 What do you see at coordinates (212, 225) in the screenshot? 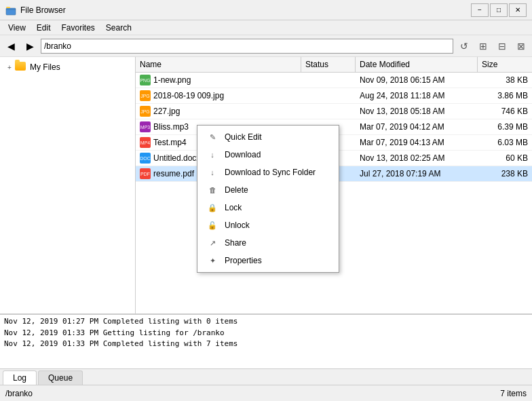
I see `ctx-icon-unlock: 🔓` at bounding box center [212, 225].